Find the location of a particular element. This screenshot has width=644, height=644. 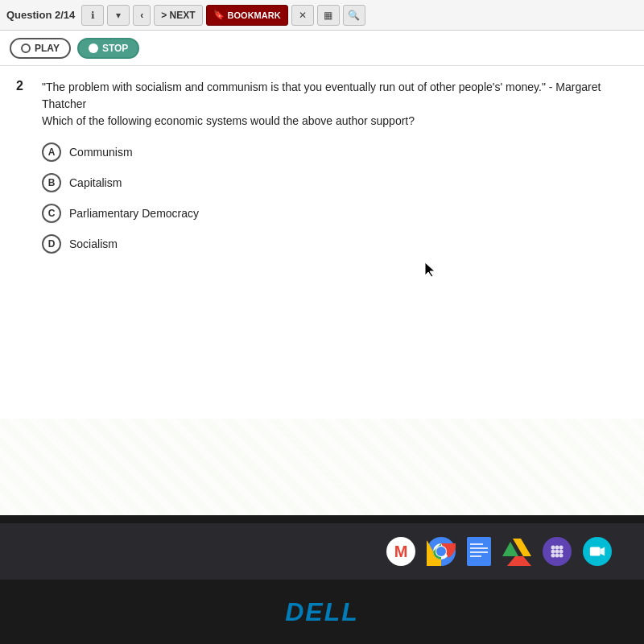

stop-button: STOP is located at coordinates (108, 48).